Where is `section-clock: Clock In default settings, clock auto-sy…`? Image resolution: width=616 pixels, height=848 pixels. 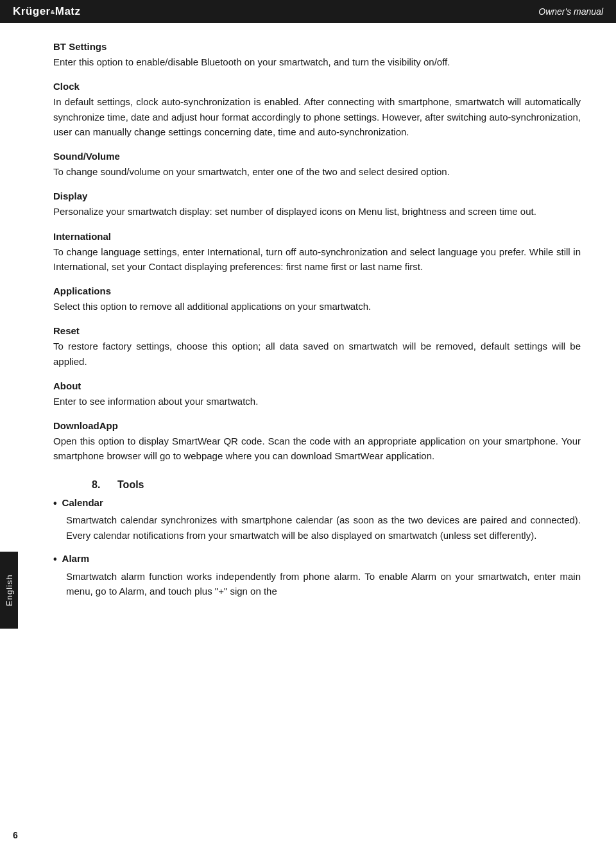
section-clock: Clock In default settings, clock auto-sy… is located at coordinates (317, 110).